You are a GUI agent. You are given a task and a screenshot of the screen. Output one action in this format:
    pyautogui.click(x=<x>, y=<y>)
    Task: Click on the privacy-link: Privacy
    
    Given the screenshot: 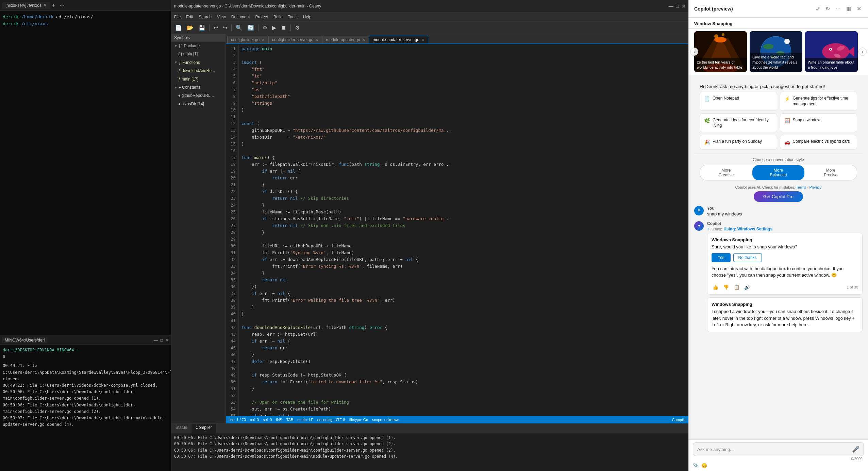 What is the action you would take?
    pyautogui.click(x=816, y=187)
    